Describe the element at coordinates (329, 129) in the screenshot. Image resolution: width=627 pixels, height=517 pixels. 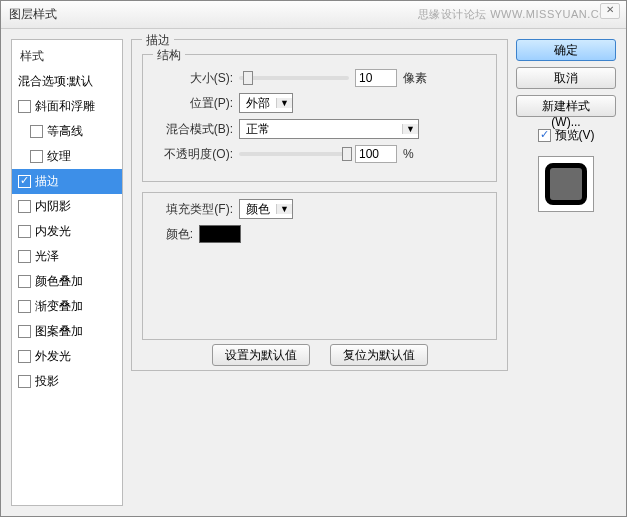
I see `blend-mode-combobox: 正常 ▼` at that location.